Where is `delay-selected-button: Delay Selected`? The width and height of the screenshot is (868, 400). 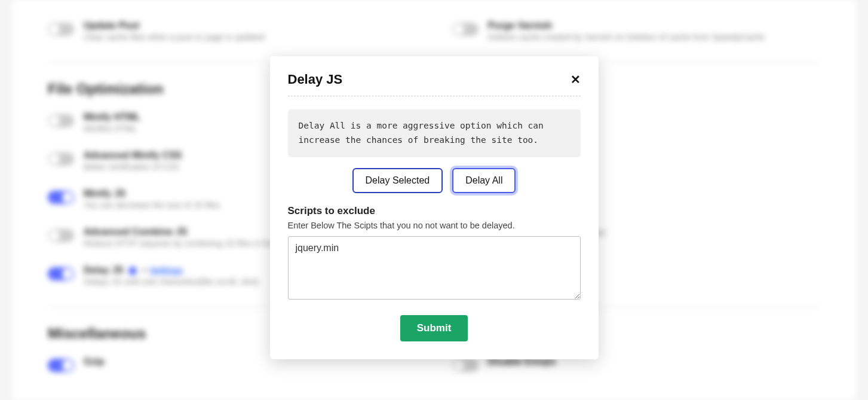 delay-selected-button: Delay Selected is located at coordinates (398, 181).